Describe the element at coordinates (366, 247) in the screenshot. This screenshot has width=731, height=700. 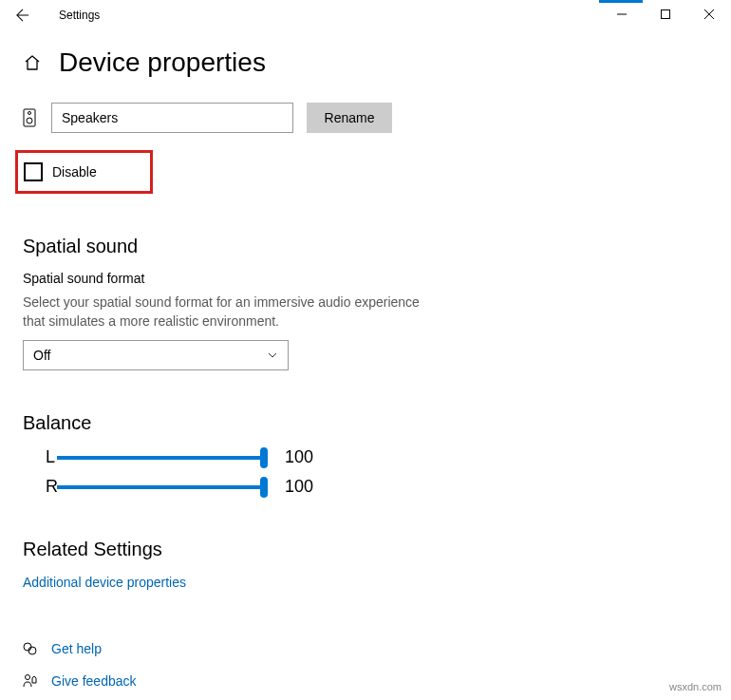
I see `spatial-sound-heading: Spatial sound` at that location.